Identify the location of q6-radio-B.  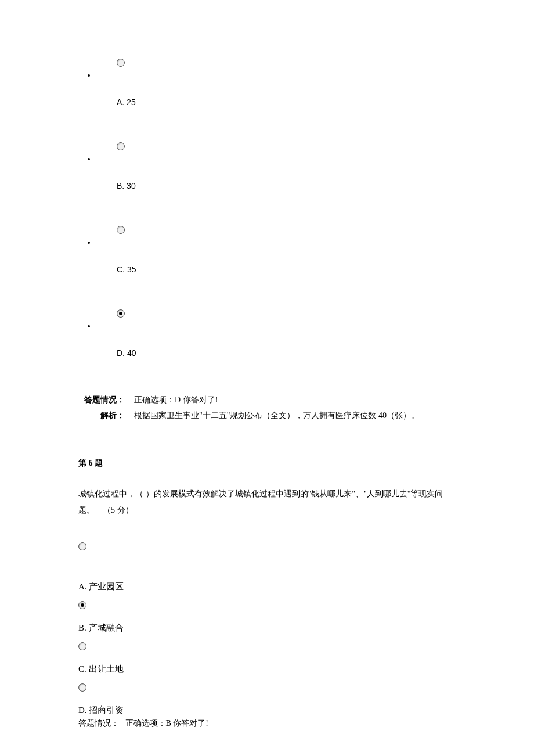
(82, 605).